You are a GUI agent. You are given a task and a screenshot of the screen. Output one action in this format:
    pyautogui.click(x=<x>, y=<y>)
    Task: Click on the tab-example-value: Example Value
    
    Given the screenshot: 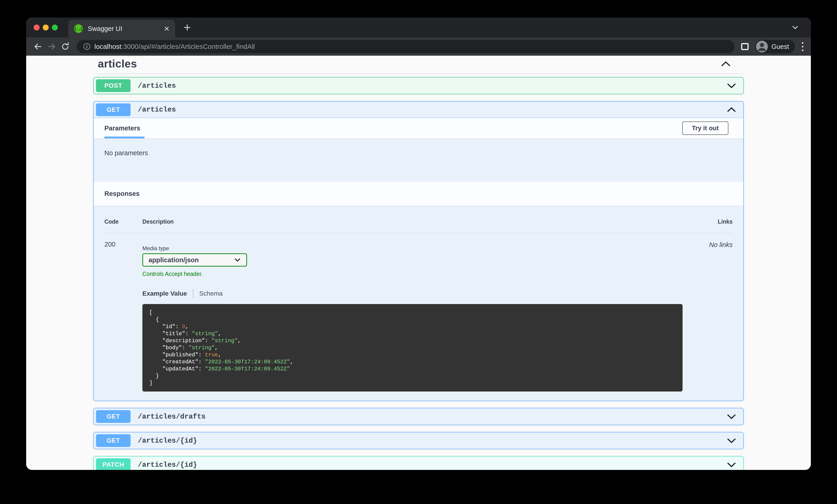 What is the action you would take?
    pyautogui.click(x=164, y=294)
    